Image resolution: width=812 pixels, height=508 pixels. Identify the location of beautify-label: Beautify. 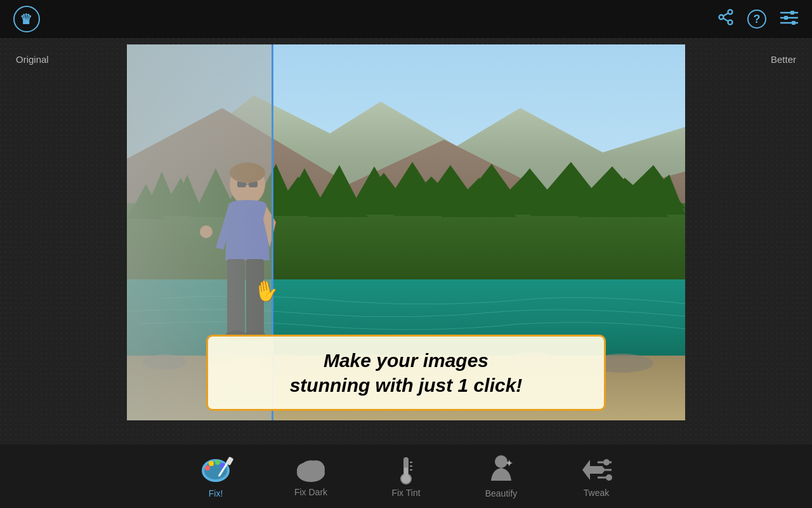
(501, 493).